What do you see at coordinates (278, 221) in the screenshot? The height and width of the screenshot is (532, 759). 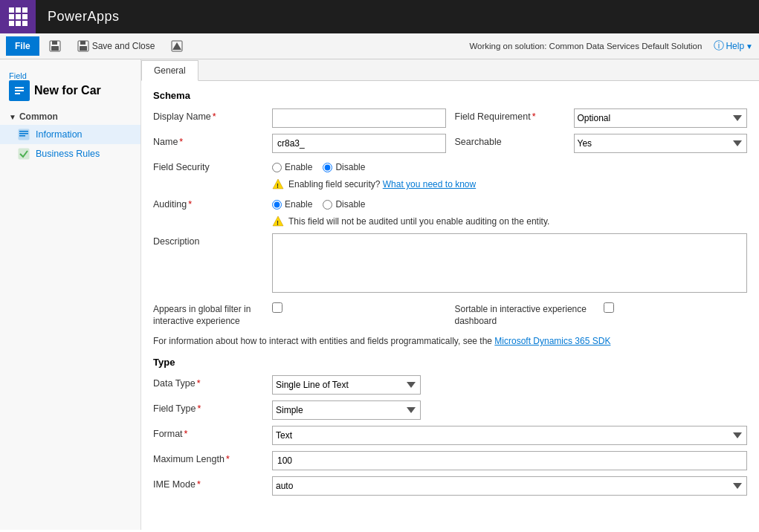 I see `auditing-warning-icon: !` at bounding box center [278, 221].